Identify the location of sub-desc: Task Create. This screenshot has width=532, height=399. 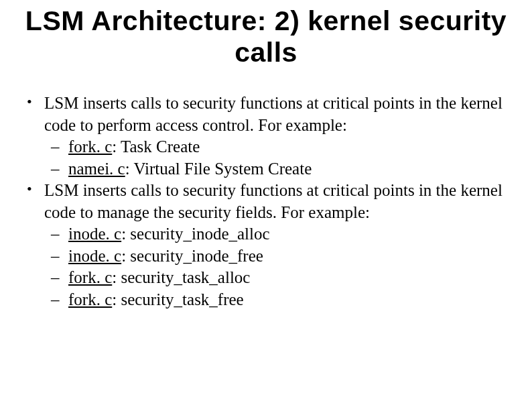
(160, 146).